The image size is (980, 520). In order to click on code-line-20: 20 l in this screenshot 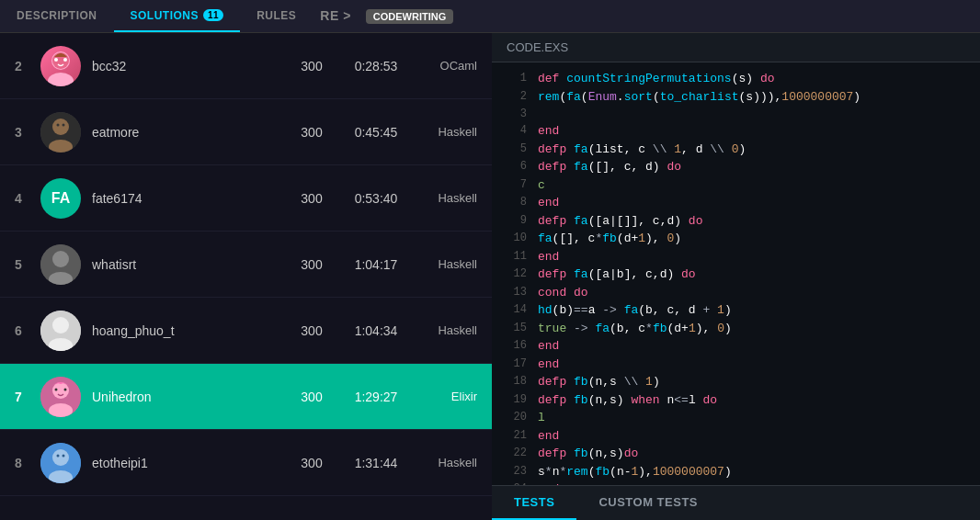, I will do `click(735, 418)`.